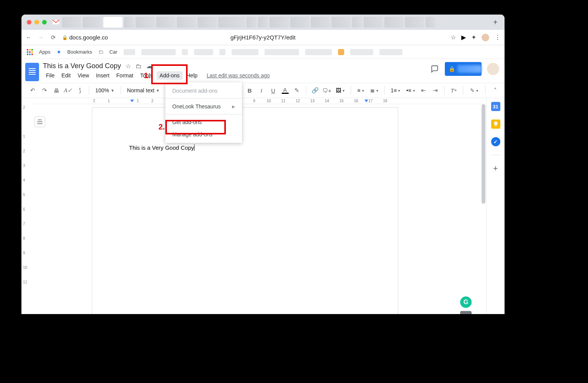 This screenshot has height=383, width=588. What do you see at coordinates (253, 38) in the screenshot?
I see `address-bar: 🔒 docs.google.co gFjrjH1F67y-y2QT7Y/edit` at bounding box center [253, 38].